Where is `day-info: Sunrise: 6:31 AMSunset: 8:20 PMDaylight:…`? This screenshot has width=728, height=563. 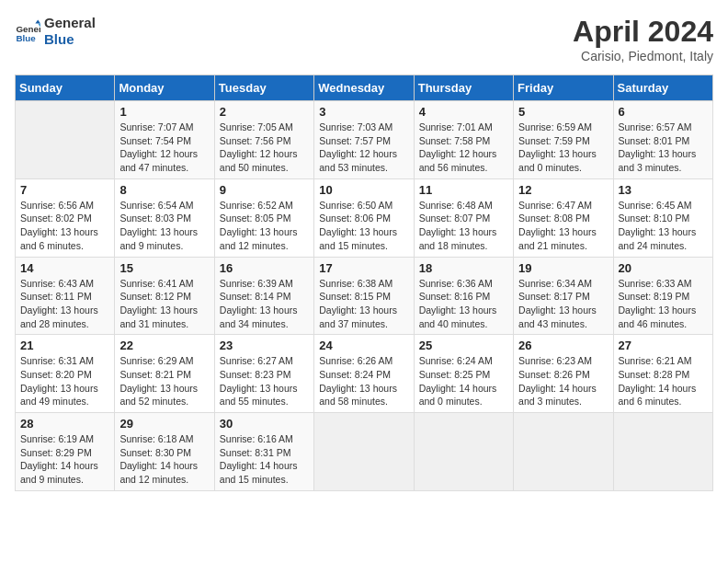 day-info: Sunrise: 6:31 AMSunset: 8:20 PMDaylight:… is located at coordinates (64, 381).